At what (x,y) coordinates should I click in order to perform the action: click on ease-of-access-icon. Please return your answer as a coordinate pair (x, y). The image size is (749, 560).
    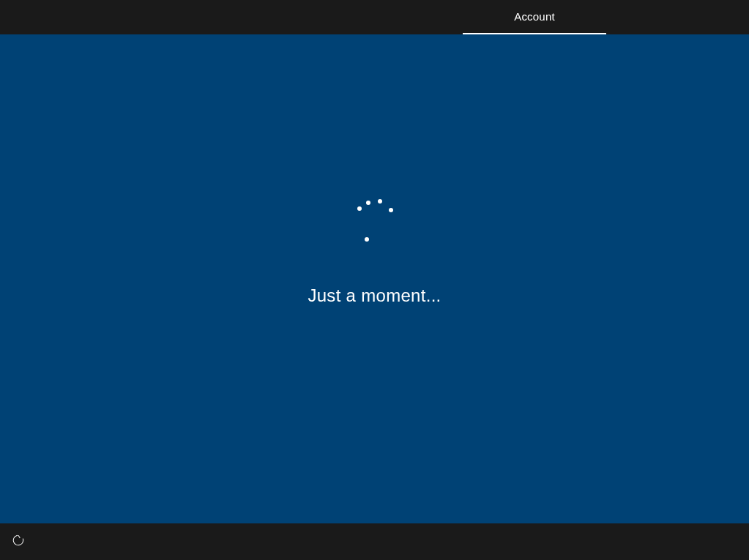
    Looking at the image, I should click on (18, 542).